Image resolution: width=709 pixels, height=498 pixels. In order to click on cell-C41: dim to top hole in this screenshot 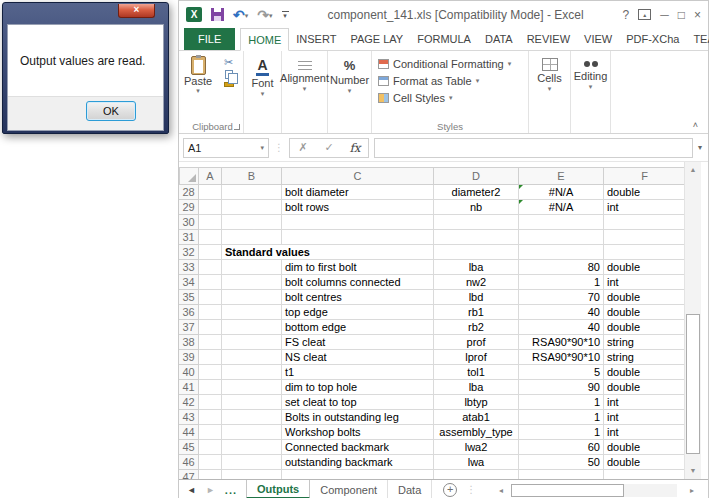, I will do `click(358, 388)`.